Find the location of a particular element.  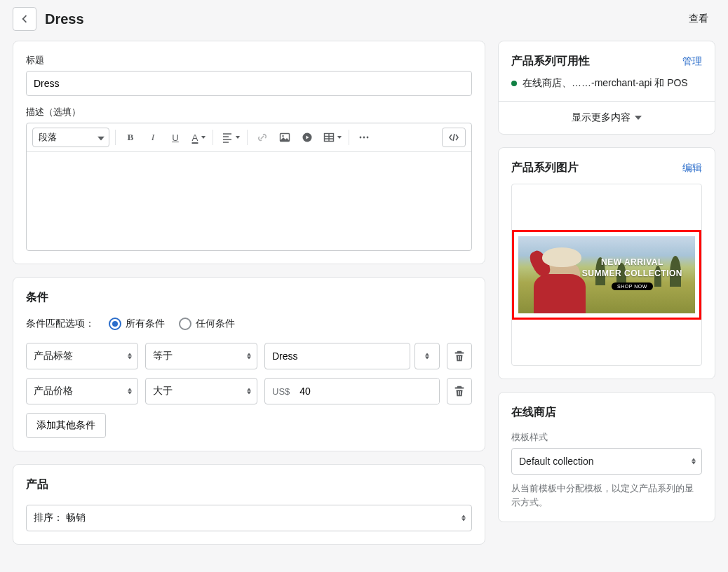

code-view-button is located at coordinates (454, 137).